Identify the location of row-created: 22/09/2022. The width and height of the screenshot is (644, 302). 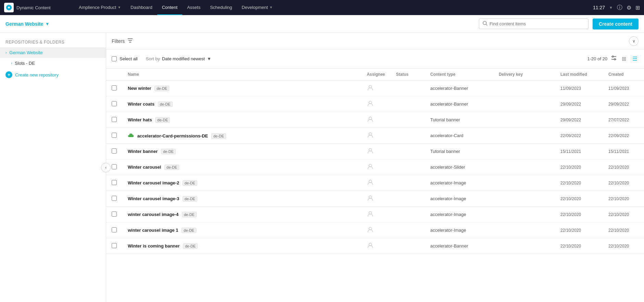
(619, 136).